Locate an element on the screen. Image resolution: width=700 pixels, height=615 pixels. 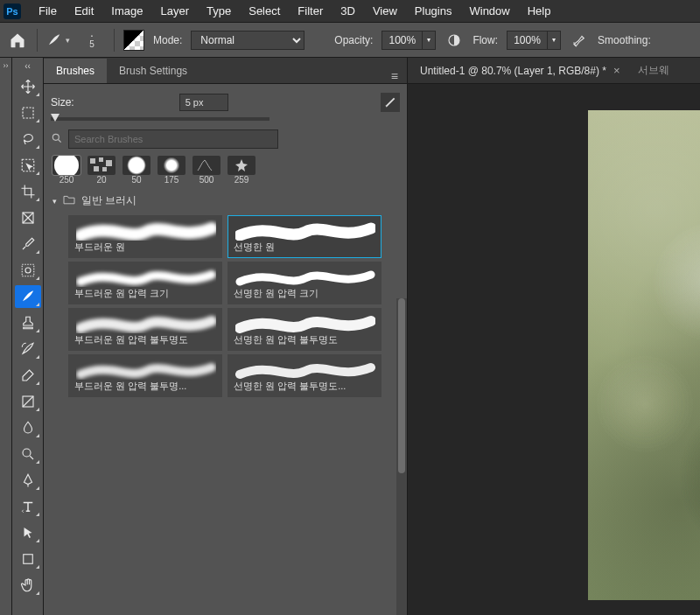
recent-brushes: 250 20 50 175 500 259 is located at coordinates (226, 170).